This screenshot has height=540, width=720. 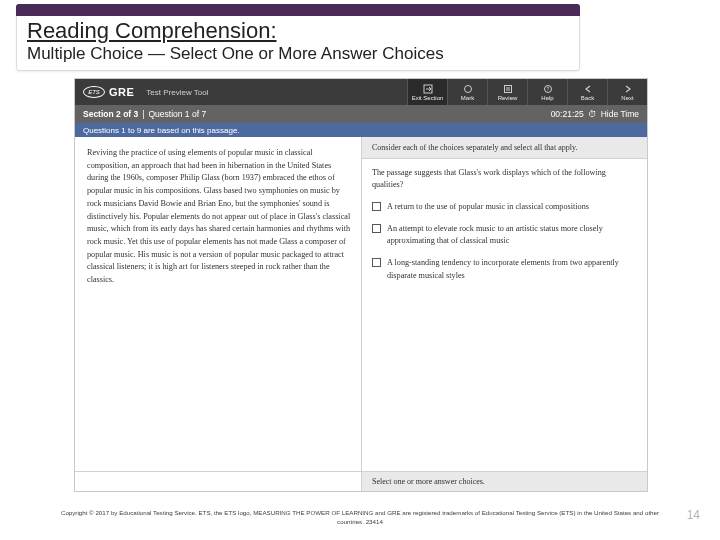 I want to click on mark-button: Mark, so click(x=467, y=92).